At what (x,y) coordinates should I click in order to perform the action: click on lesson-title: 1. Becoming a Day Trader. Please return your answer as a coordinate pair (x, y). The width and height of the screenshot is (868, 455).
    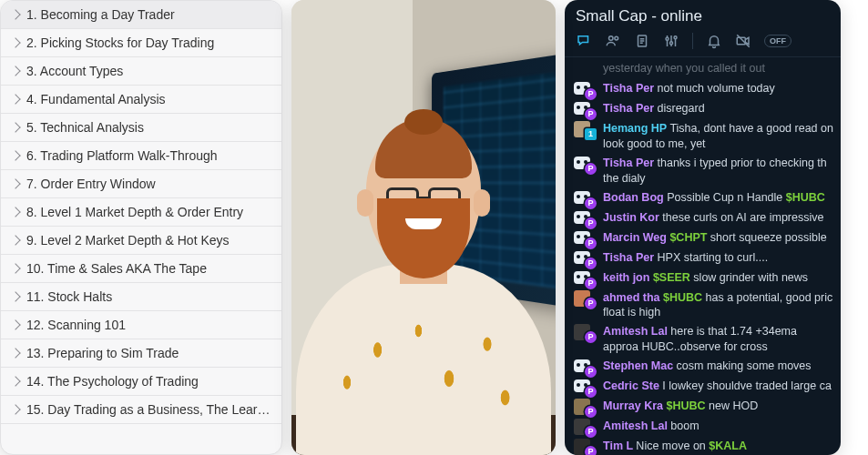
    Looking at the image, I should click on (100, 15).